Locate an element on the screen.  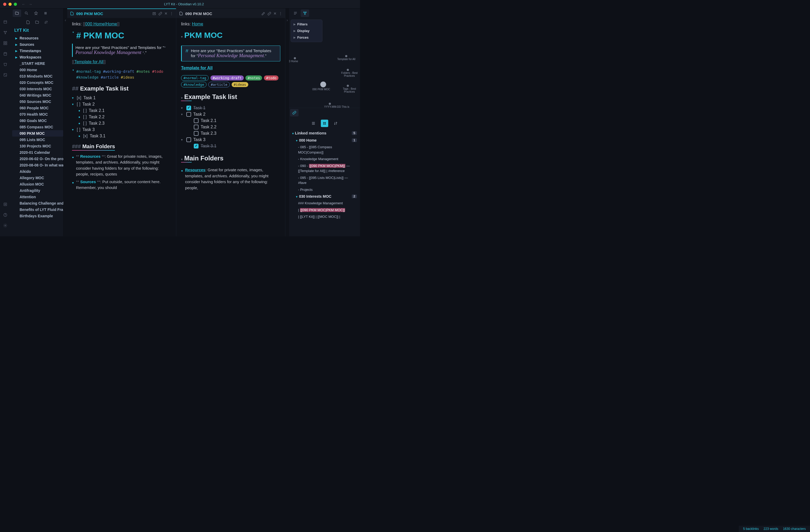
help-icon is located at coordinates (5, 215).